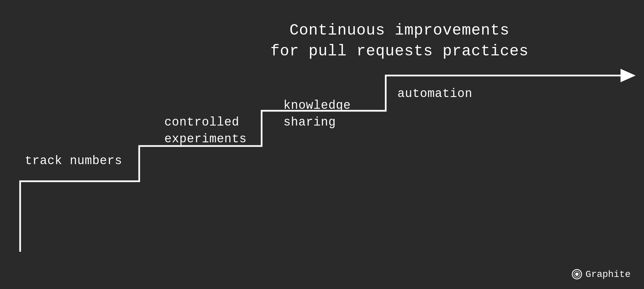 This screenshot has height=289, width=644. Describe the element at coordinates (73, 161) in the screenshot. I see `label-track-numbers: track numbers` at that location.